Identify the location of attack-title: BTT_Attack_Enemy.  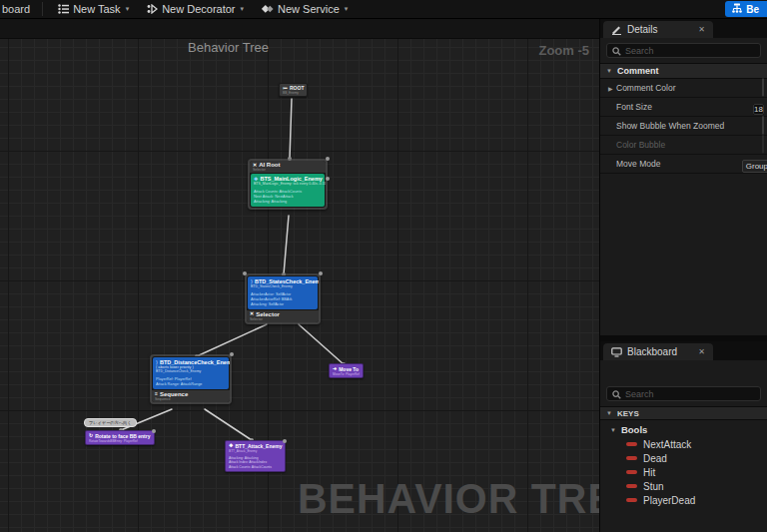
(258, 446).